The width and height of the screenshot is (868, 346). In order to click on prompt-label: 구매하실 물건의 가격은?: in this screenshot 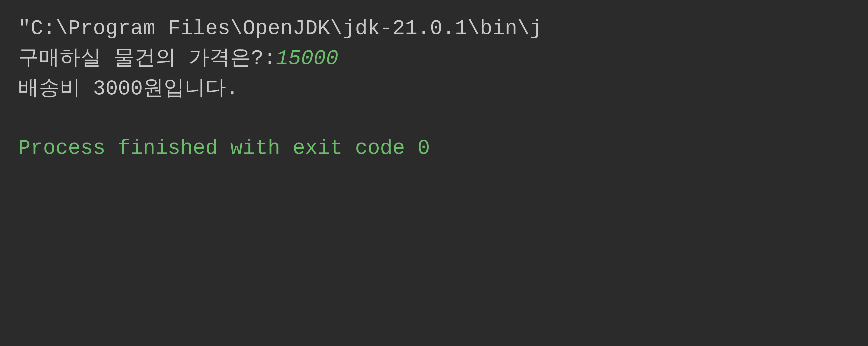, I will do `click(147, 59)`.